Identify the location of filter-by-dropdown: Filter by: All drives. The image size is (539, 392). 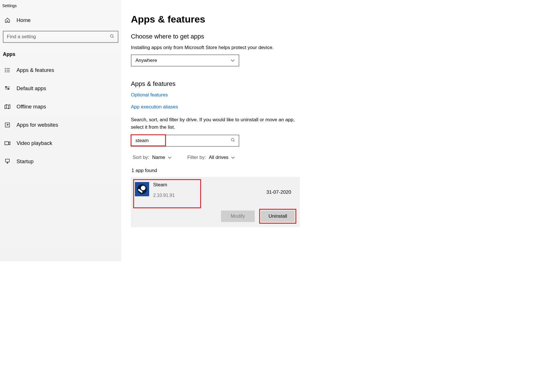
(211, 157).